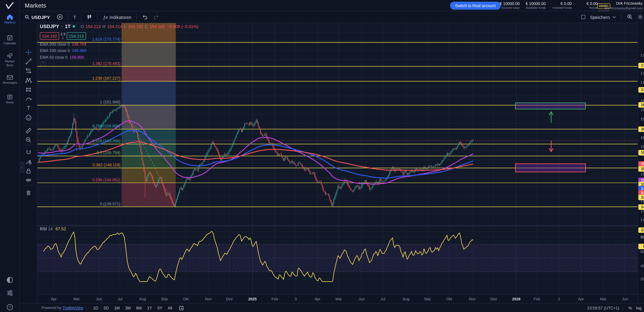 The height and width of the screenshot is (312, 644). What do you see at coordinates (603, 299) in the screenshot?
I see `time-axis-label: Mai` at bounding box center [603, 299].